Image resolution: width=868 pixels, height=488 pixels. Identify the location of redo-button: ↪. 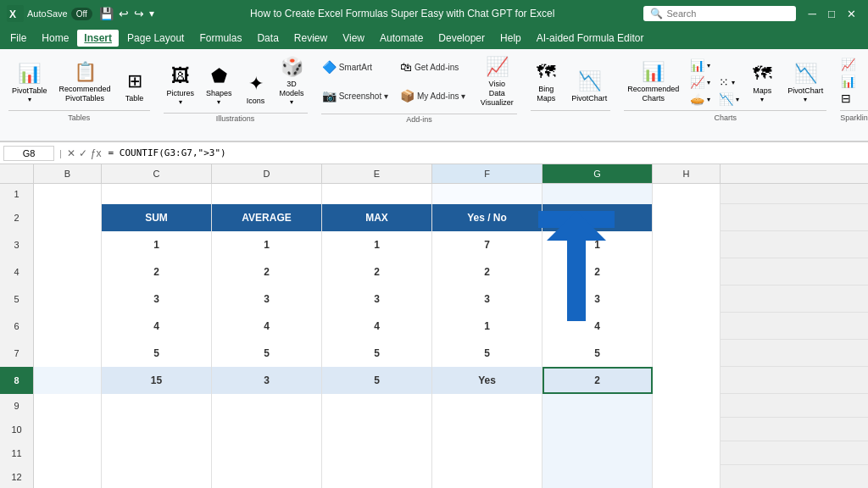
(139, 14).